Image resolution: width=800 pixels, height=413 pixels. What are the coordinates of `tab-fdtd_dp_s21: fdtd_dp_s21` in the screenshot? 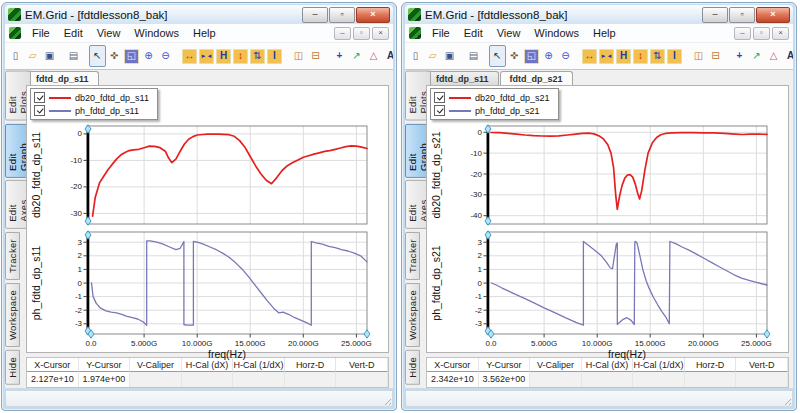 It's located at (536, 78).